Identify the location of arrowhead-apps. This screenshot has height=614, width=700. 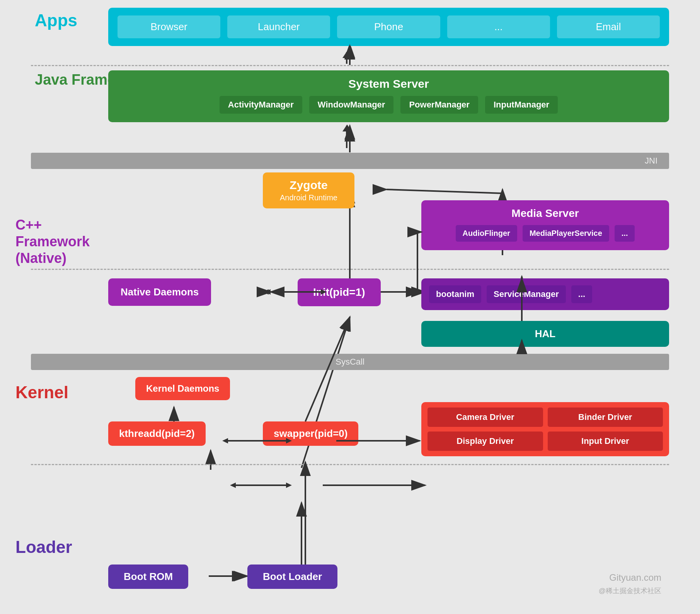
(347, 55).